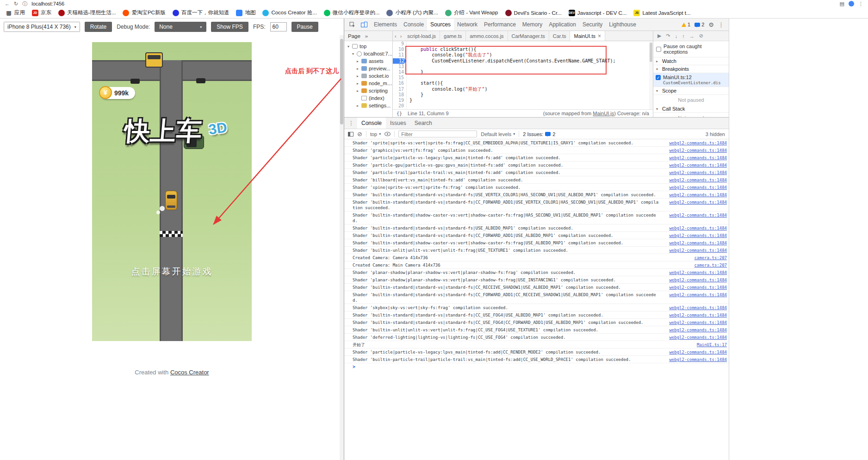 This screenshot has height=460, width=868. Describe the element at coordinates (398, 123) in the screenshot. I see `drawer-tab-issues: Issues` at that location.